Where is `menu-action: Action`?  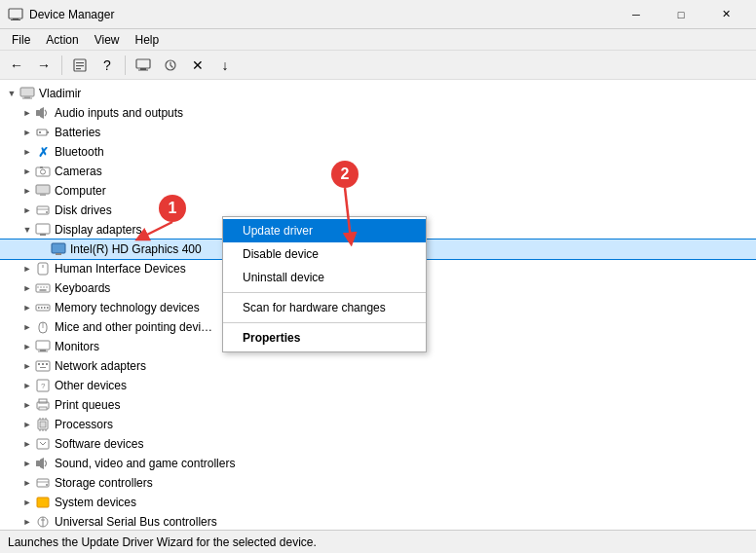
menu-action: Action is located at coordinates (62, 40).